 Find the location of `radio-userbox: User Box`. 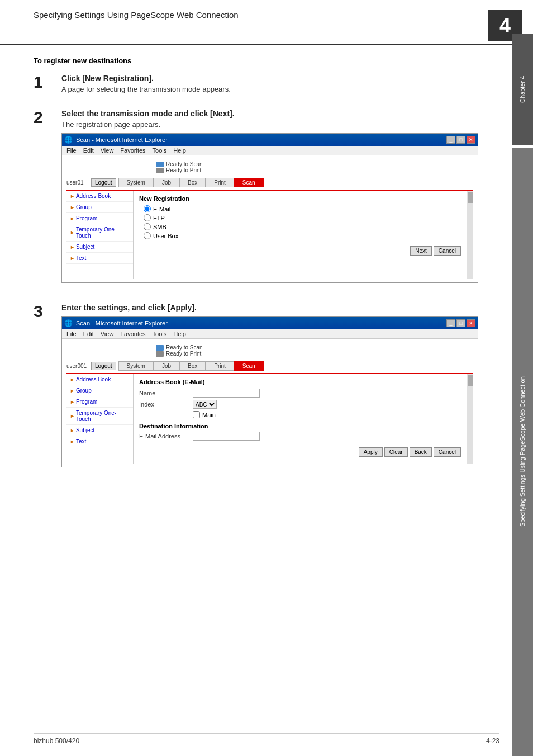

radio-userbox: User Box is located at coordinates (302, 236).